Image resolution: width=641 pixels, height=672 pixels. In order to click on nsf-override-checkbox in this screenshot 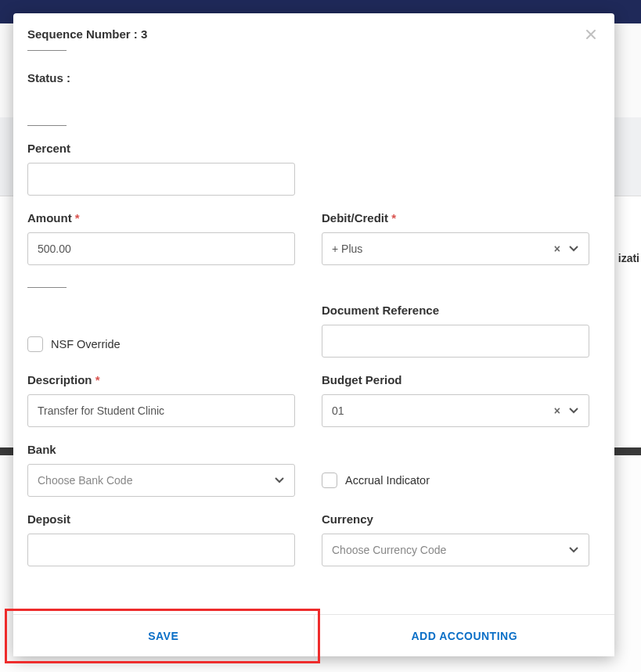, I will do `click(35, 344)`.